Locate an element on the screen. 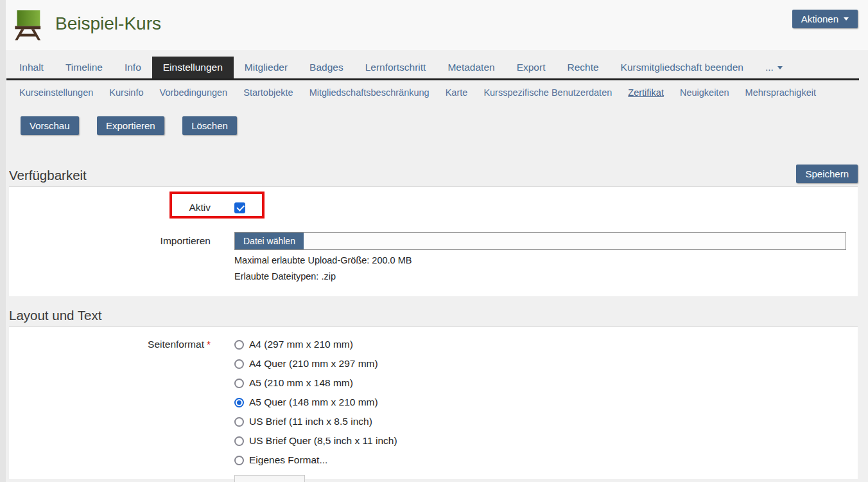 This screenshot has height=482, width=868. subnav-karte: Karte is located at coordinates (457, 93).